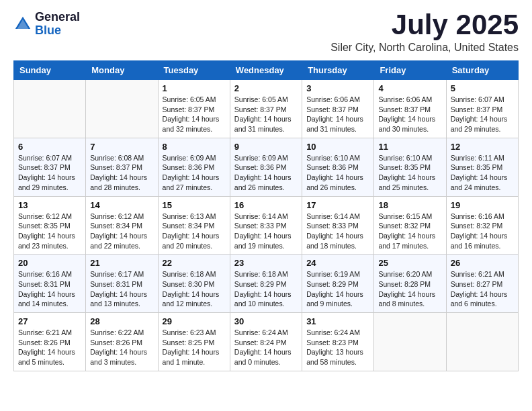  I want to click on day-info: Sunrise: 6:15 AMSunset: 8:32 PMDaylight:…, so click(410, 231).